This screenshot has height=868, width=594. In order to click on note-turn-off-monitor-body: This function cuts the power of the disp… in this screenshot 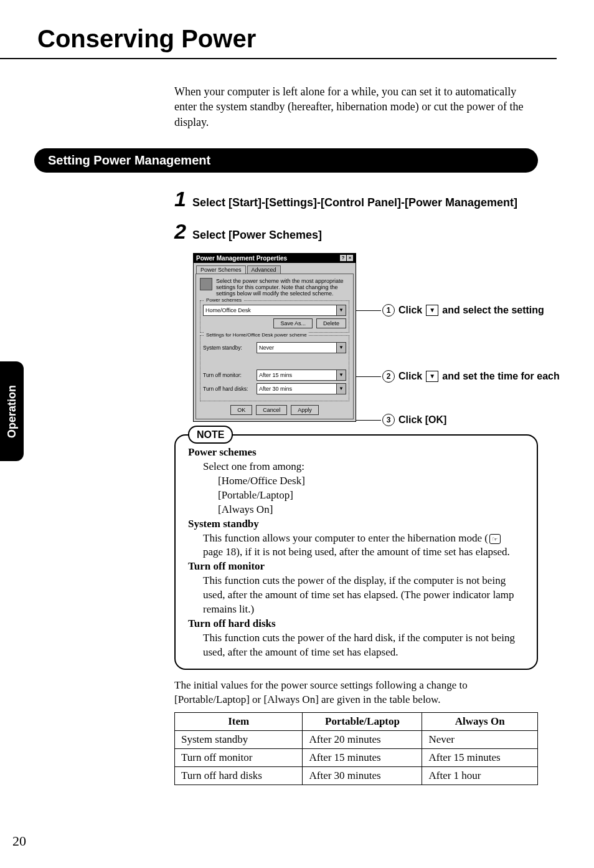, I will do `click(356, 596)`.